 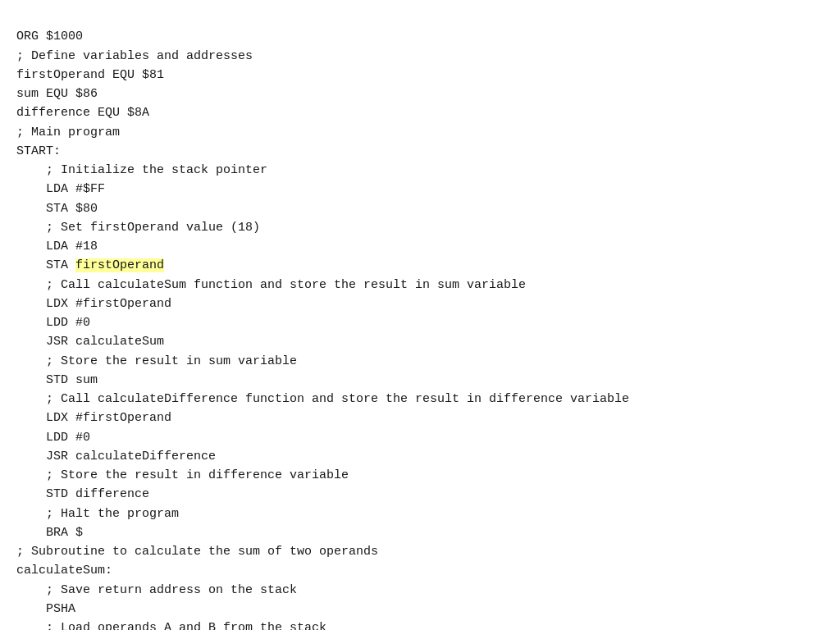 I want to click on code-line: sum EQU $86, so click(x=420, y=94).